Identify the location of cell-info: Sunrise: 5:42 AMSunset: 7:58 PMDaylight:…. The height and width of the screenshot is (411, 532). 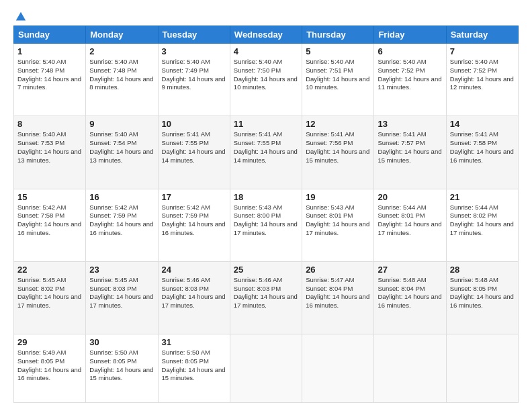
(50, 220).